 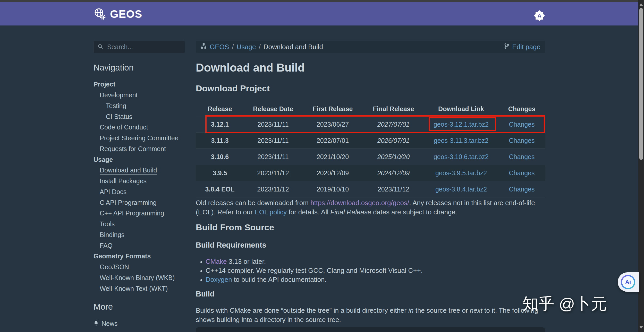 I want to click on eol-policy-link: EOL policy, so click(x=270, y=212).